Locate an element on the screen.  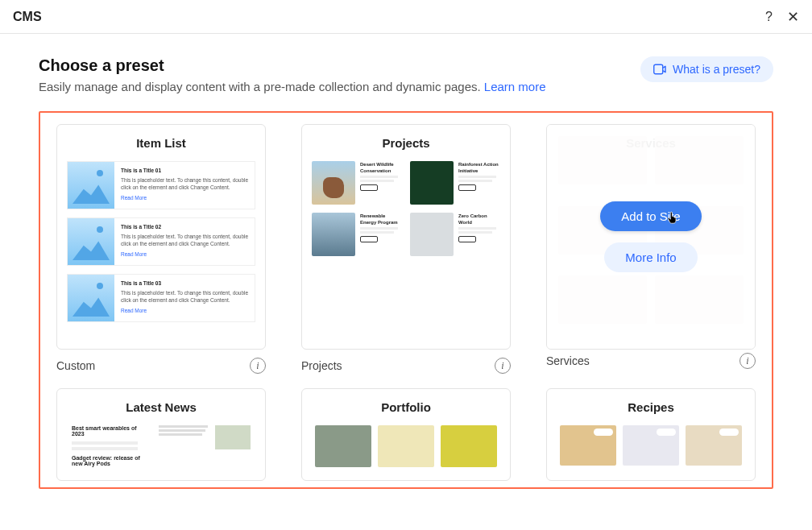
news-title: Gadget review: release of new Airy Pods is located at coordinates (110, 461).